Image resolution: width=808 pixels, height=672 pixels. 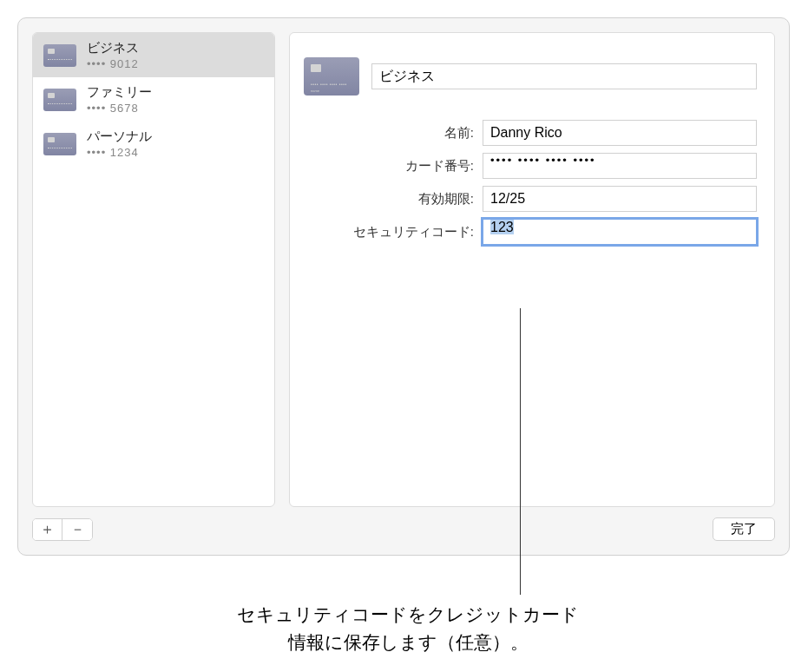 What do you see at coordinates (332, 76) in the screenshot?
I see `credit-card-icon: •••• •••• •••• •••• name` at bounding box center [332, 76].